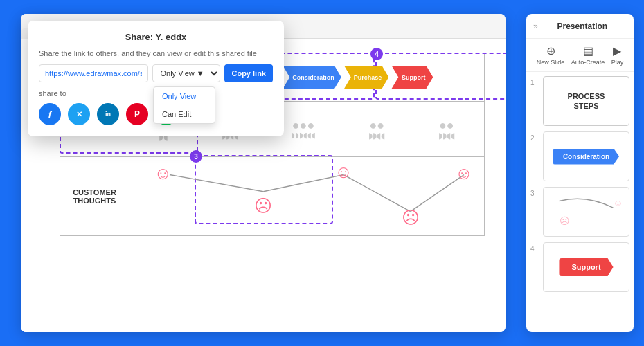  Describe the element at coordinates (186, 73) in the screenshot. I see `view-mode-select: Only View ▼ Can Edit` at that location.